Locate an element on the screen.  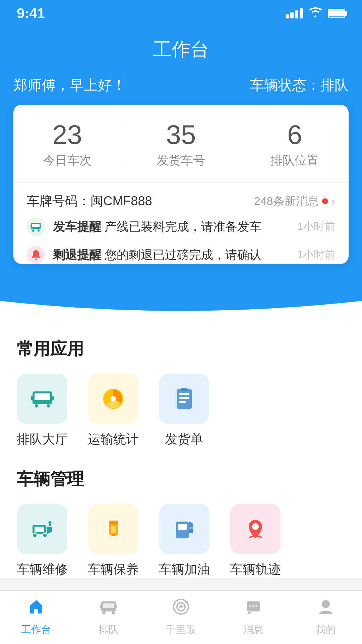
stat-number-trips: 23 is located at coordinates (67, 135).